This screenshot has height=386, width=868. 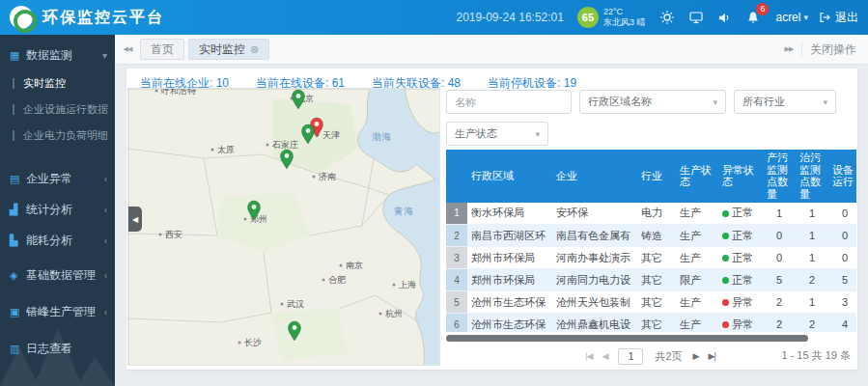 What do you see at coordinates (58, 275) in the screenshot?
I see `sidebar-item-基础数据管理: ◈基础数据管理‹` at bounding box center [58, 275].